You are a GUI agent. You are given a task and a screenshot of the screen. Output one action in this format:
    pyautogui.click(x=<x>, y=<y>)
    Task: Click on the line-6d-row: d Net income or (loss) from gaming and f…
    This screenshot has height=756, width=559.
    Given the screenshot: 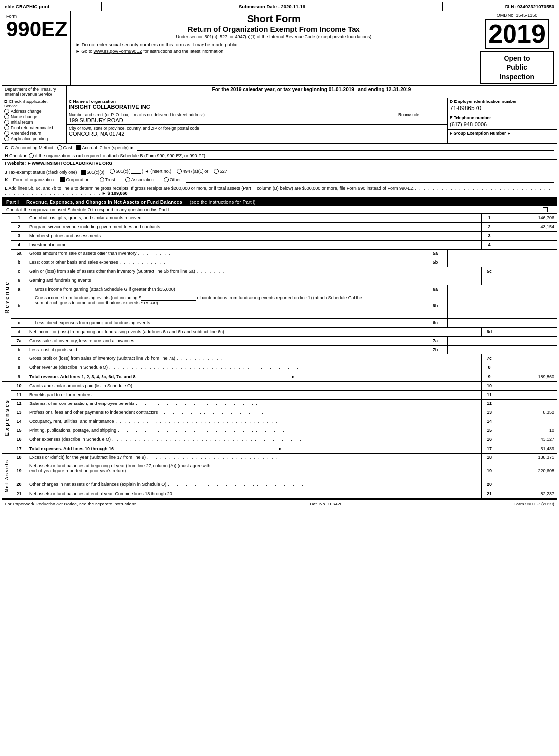 What is the action you would take?
    pyautogui.click(x=284, y=332)
    